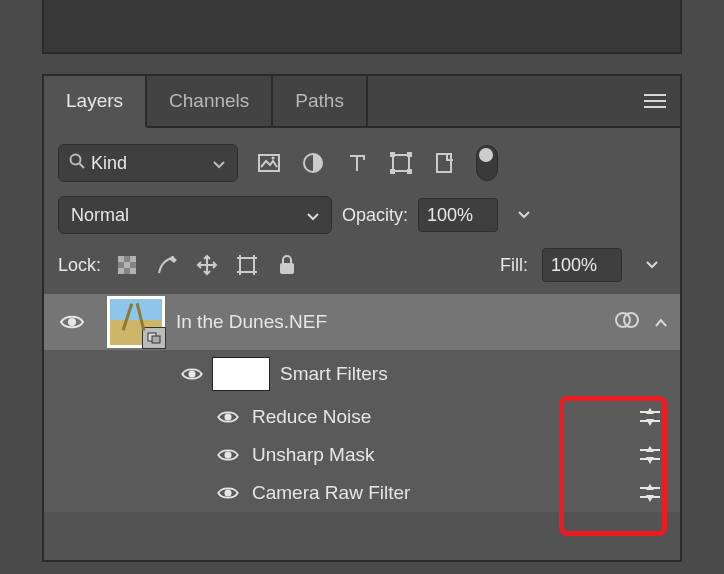 The height and width of the screenshot is (574, 724). Describe the element at coordinates (362, 160) in the screenshot. I see `filter-type-row: Kind` at that location.